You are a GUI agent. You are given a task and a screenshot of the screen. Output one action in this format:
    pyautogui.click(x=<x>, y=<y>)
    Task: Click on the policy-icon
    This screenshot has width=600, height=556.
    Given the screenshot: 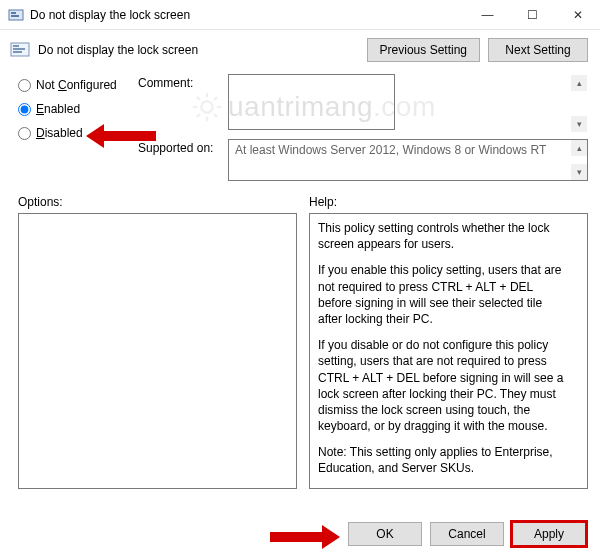 What is the action you would take?
    pyautogui.click(x=21, y=50)
    